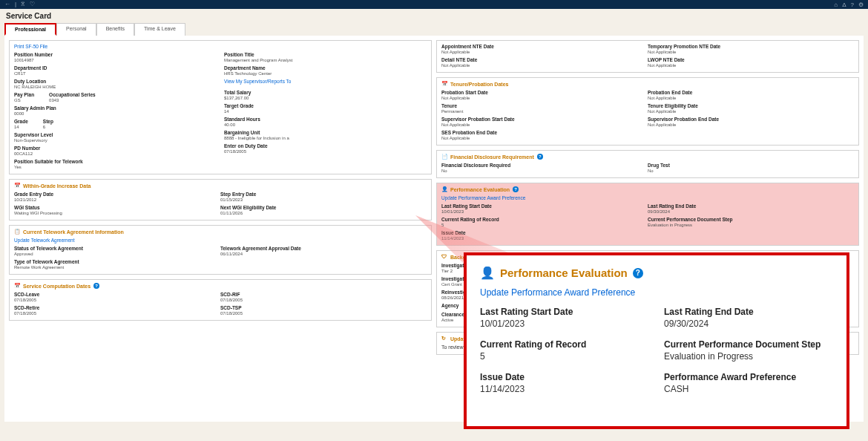 The width and height of the screenshot is (868, 441). What do you see at coordinates (320, 248) in the screenshot?
I see `lbl-telework-approval: Telework Agreement Approval Date` at bounding box center [320, 248].